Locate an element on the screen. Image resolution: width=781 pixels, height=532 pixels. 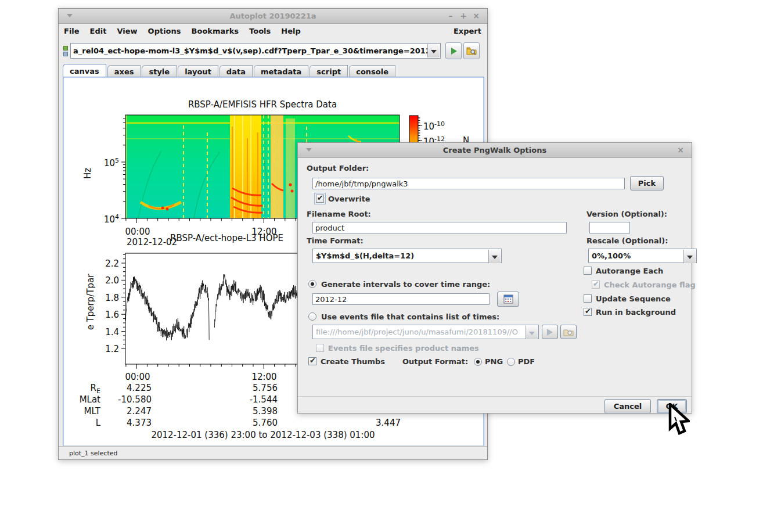
png-radio is located at coordinates (478, 362).